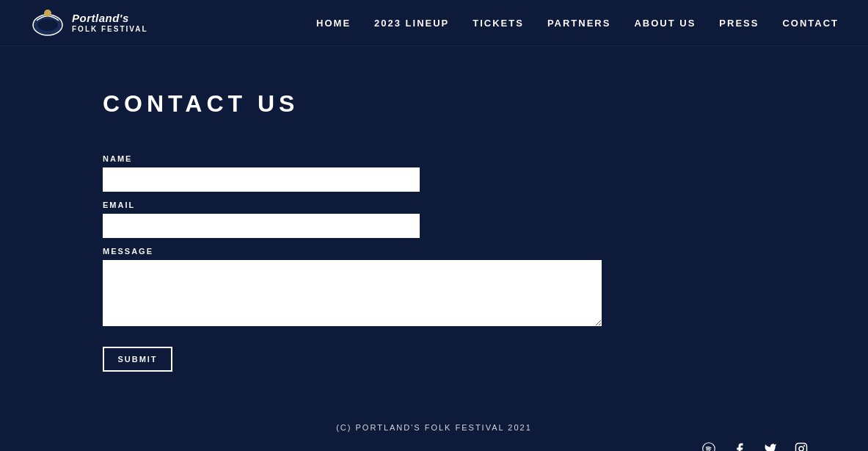 This screenshot has height=451, width=868. What do you see at coordinates (110, 29) in the screenshot?
I see `logo-bottom-text: Folk Festival` at bounding box center [110, 29].